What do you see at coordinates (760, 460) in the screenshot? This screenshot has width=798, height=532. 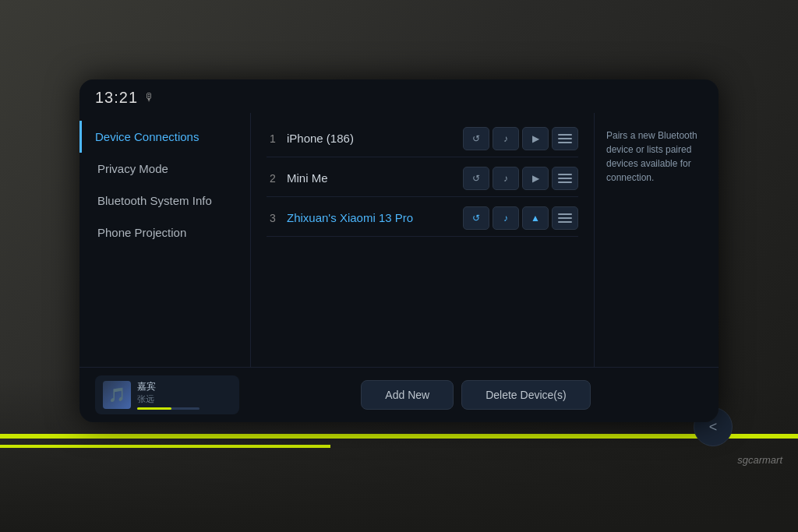 I see `watermark: sgcarmart` at bounding box center [760, 460].